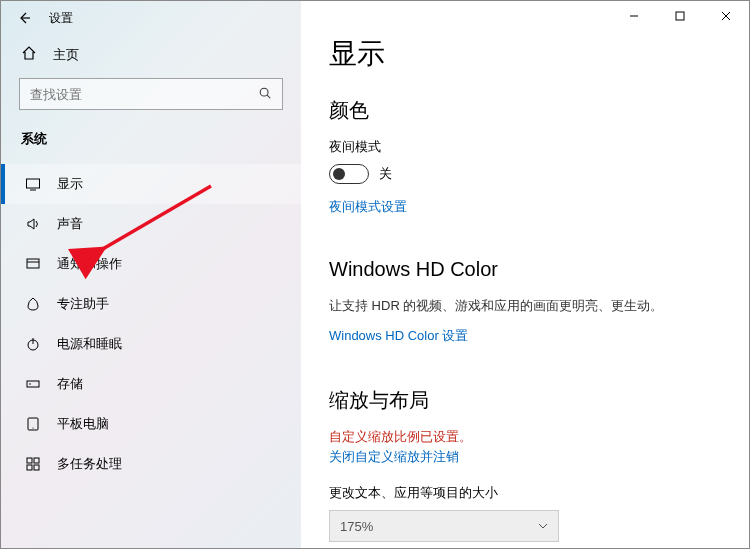  Describe the element at coordinates (83, 304) in the screenshot. I see `sidebar-item-label: 专注助手` at that location.